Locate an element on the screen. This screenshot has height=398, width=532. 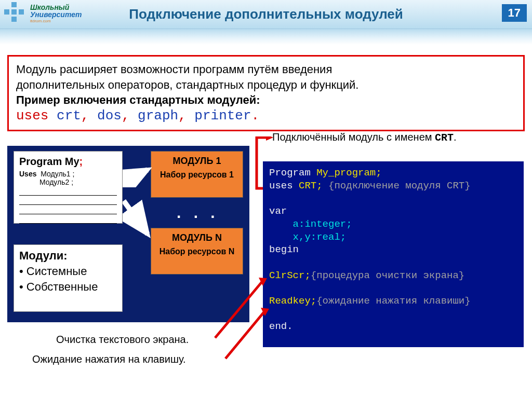
header-bar: Школьный Университет itdrom.com Подключе… is located at coordinates (266, 15).